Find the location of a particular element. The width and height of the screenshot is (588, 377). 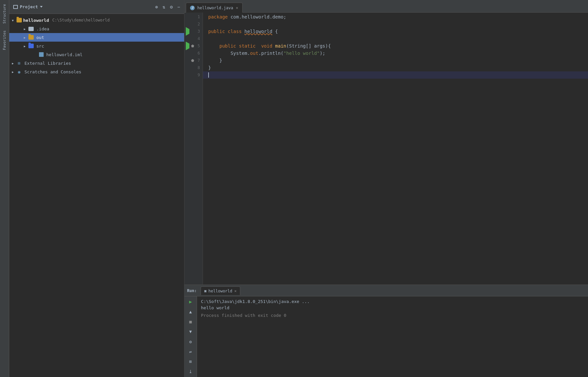

favorites-tab: Favorites is located at coordinates (5, 40).